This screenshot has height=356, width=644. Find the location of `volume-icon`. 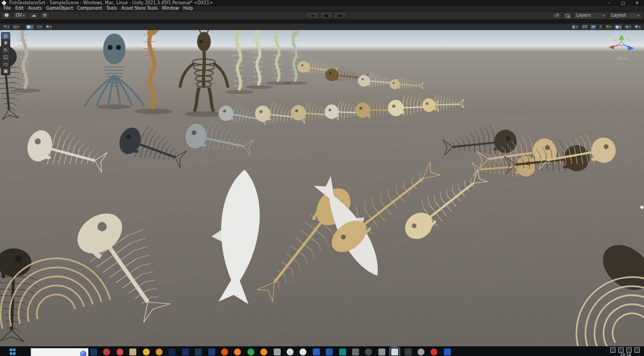

volume-icon is located at coordinates (629, 350).